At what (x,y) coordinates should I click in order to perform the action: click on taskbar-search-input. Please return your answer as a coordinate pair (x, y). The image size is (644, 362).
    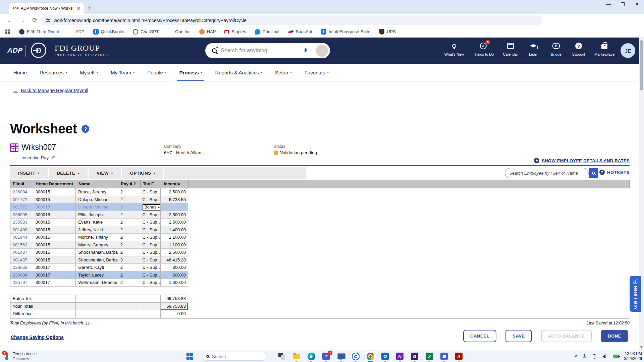
    Looking at the image, I should click on (232, 357).